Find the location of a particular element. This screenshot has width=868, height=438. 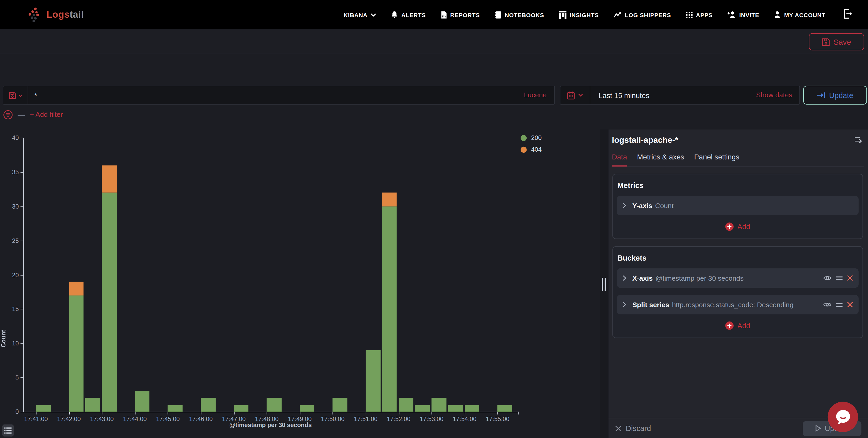

panel-resizer is located at coordinates (604, 284).